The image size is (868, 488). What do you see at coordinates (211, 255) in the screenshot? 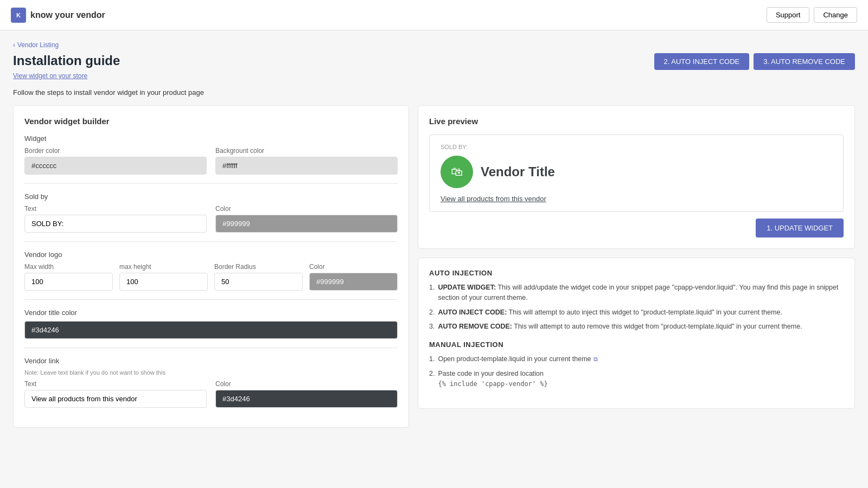
I see `vendor-logo-label: Vendor logo` at bounding box center [211, 255].